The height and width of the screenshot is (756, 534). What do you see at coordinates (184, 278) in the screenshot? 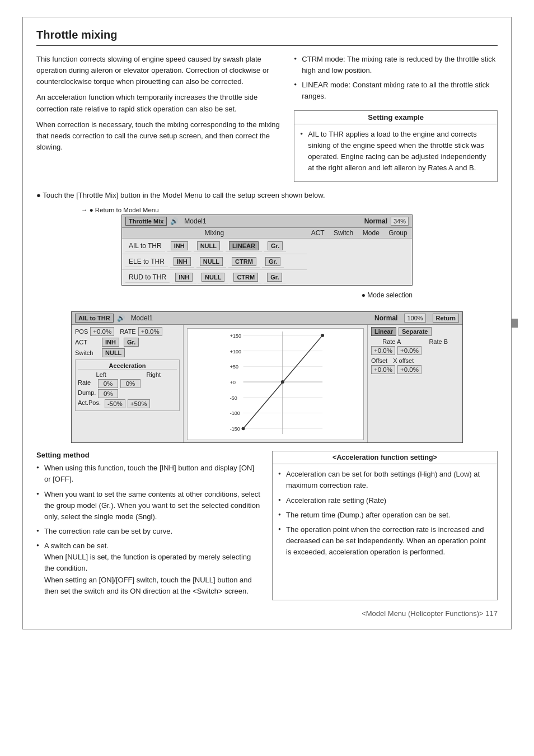
I see `row3-act: INH` at bounding box center [184, 278].